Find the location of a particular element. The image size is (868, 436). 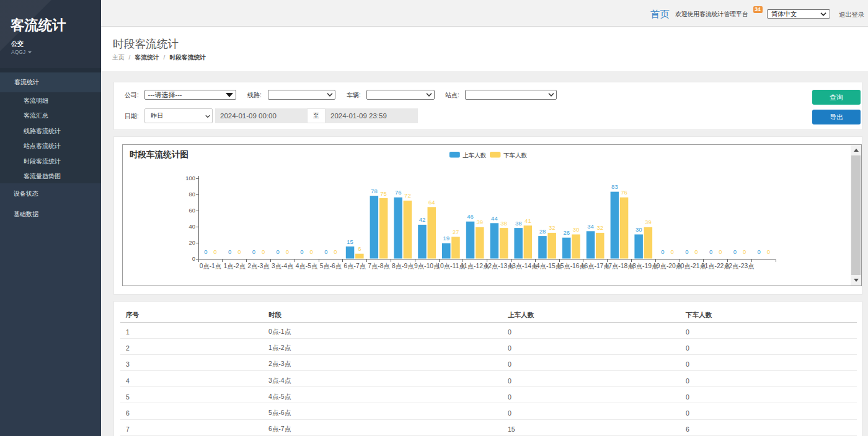

svg-text: 7点-8点 is located at coordinates (378, 266).